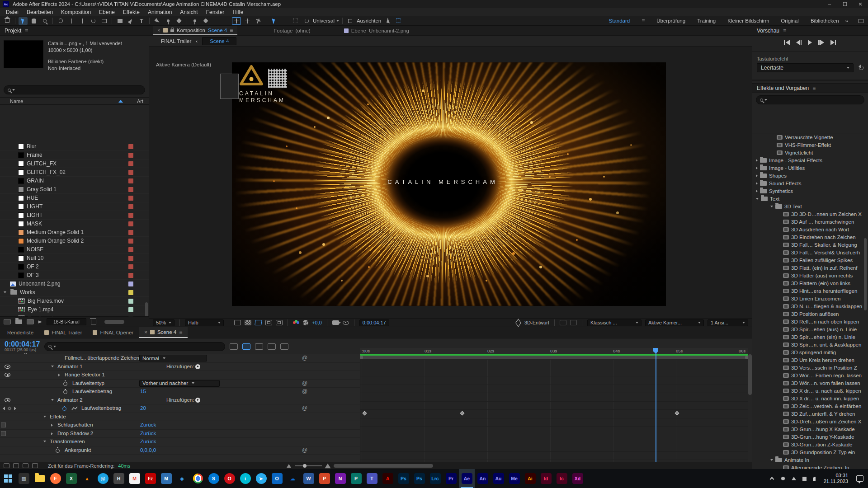 The height and width of the screenshot is (488, 868). Describe the element at coordinates (179, 21) in the screenshot. I see `roto-brush-tool` at that location.